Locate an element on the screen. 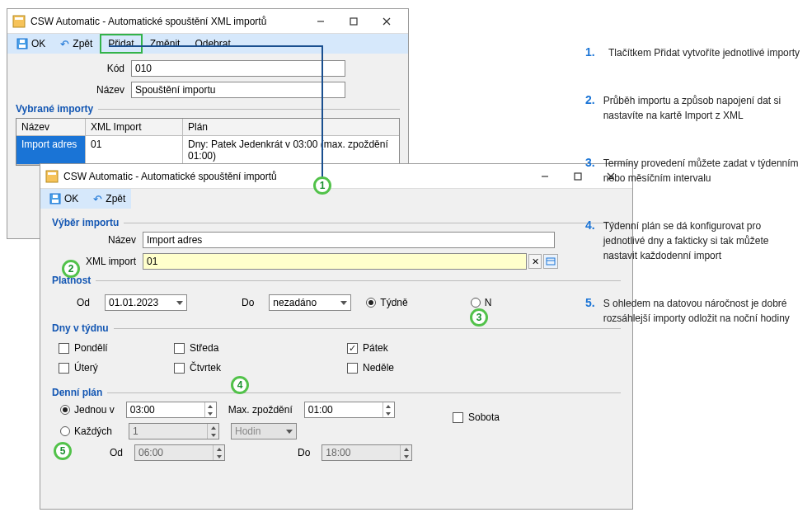 This screenshot has height=517, width=812. annotation-num: 4. is located at coordinates (590, 241).